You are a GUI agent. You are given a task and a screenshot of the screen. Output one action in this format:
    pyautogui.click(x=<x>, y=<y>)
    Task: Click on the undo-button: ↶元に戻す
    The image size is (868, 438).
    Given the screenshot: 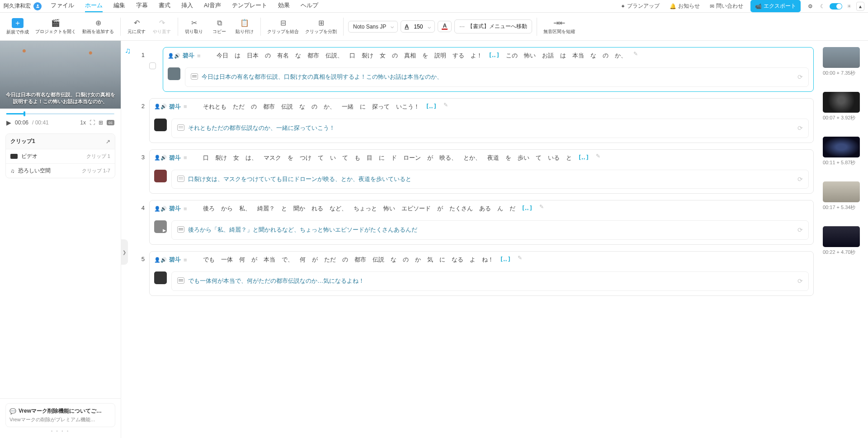 What is the action you would take?
    pyautogui.click(x=137, y=26)
    